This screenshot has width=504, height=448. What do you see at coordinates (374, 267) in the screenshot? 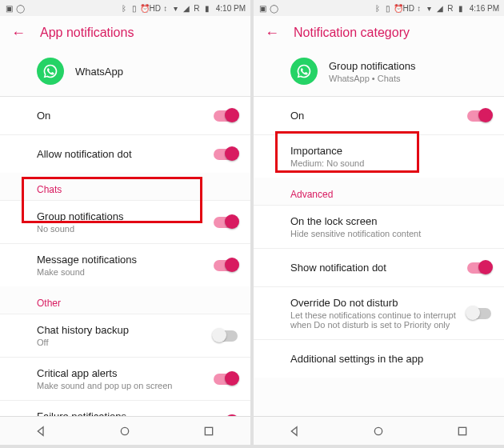
I see `show-dot-label: Show notification dot` at bounding box center [374, 267].